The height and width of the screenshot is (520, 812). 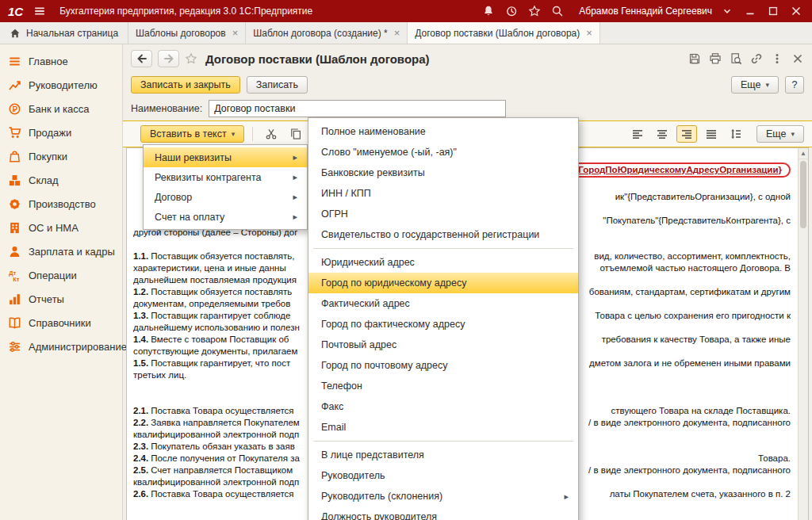 What do you see at coordinates (777, 59) in the screenshot?
I see `kebab-menu-icon` at bounding box center [777, 59].